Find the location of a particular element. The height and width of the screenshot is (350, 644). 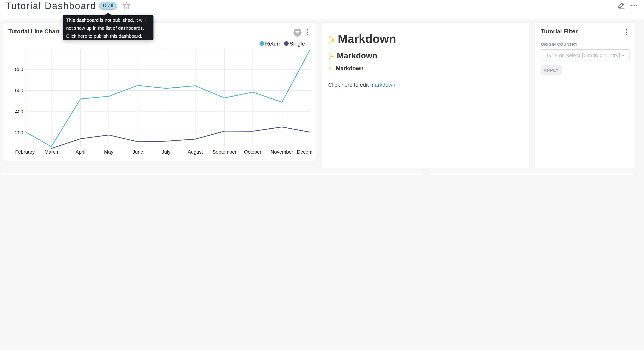

svg-text: August is located at coordinates (196, 152).